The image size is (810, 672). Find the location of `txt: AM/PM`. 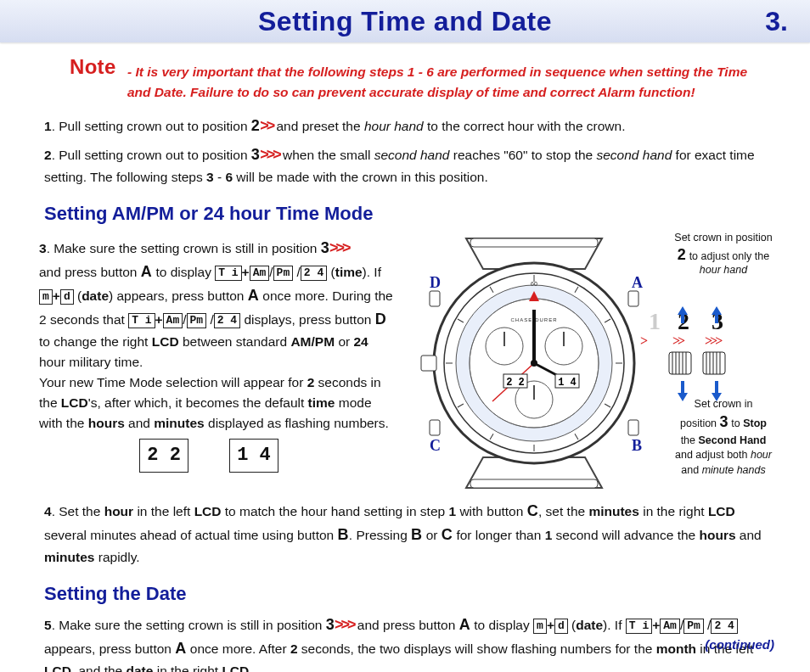

txt: AM/PM is located at coordinates (312, 341).